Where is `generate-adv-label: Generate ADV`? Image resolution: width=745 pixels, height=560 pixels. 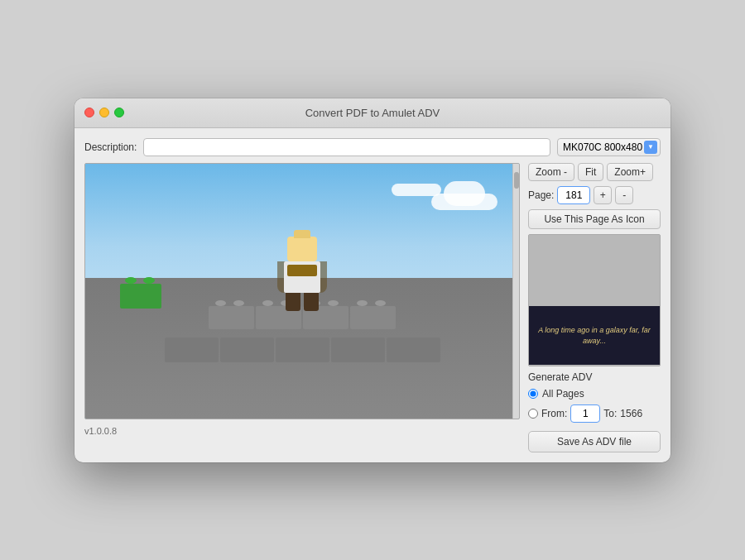 generate-adv-label: Generate ADV is located at coordinates (594, 377).